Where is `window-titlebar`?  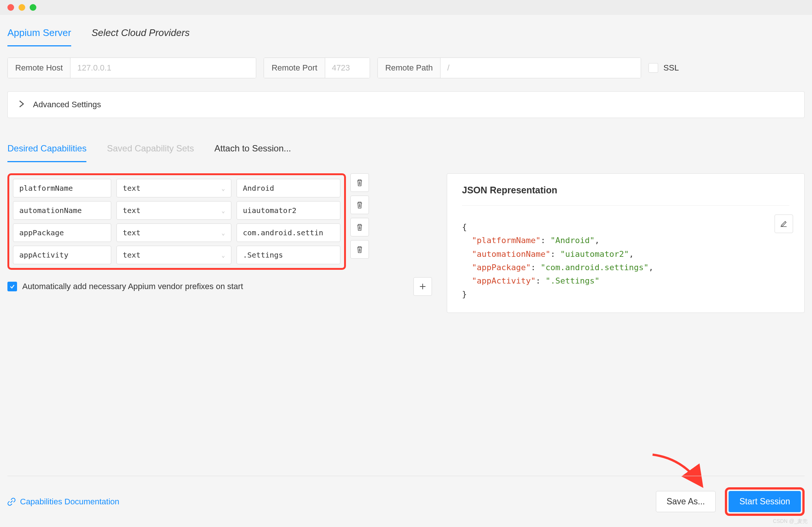 window-titlebar is located at coordinates (406, 7).